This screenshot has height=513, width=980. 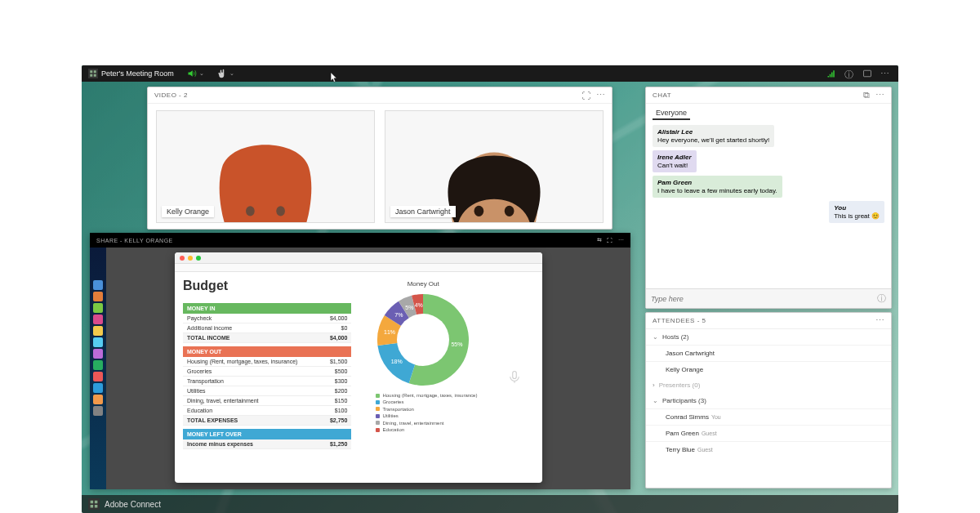 What do you see at coordinates (397, 361) in the screenshot?
I see `svg-text: 18%` at bounding box center [397, 361].